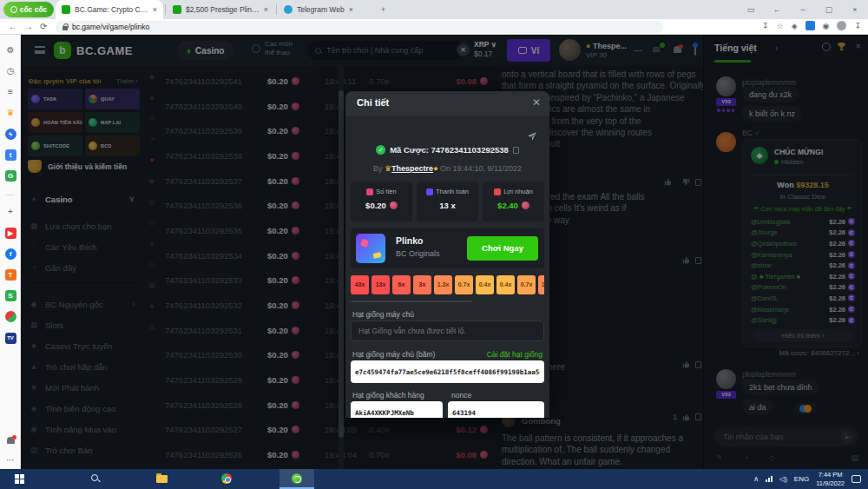 This screenshot has height=489, width=868. Describe the element at coordinates (65, 28) in the screenshot. I see `lock-icon` at that location.